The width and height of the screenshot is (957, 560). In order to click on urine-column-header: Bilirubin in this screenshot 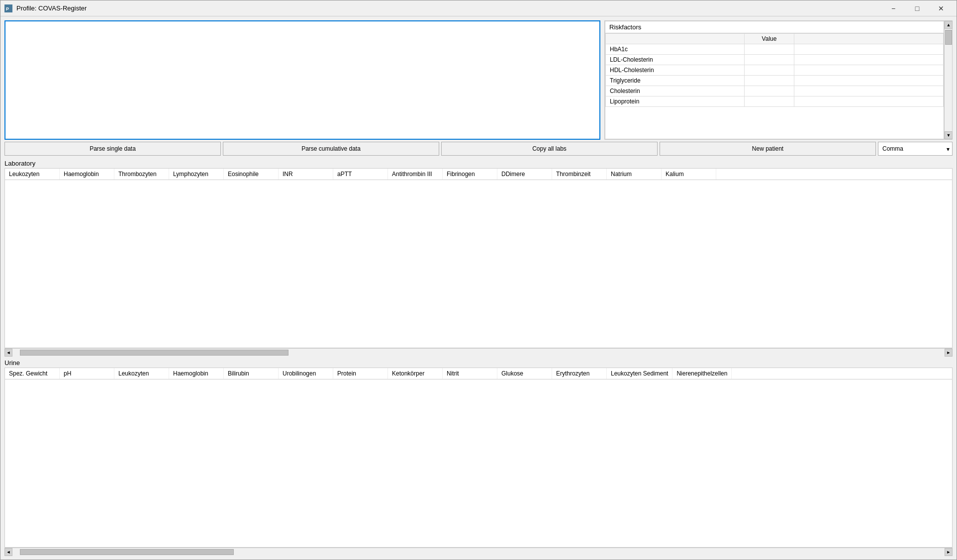, I will do `click(251, 373)`.